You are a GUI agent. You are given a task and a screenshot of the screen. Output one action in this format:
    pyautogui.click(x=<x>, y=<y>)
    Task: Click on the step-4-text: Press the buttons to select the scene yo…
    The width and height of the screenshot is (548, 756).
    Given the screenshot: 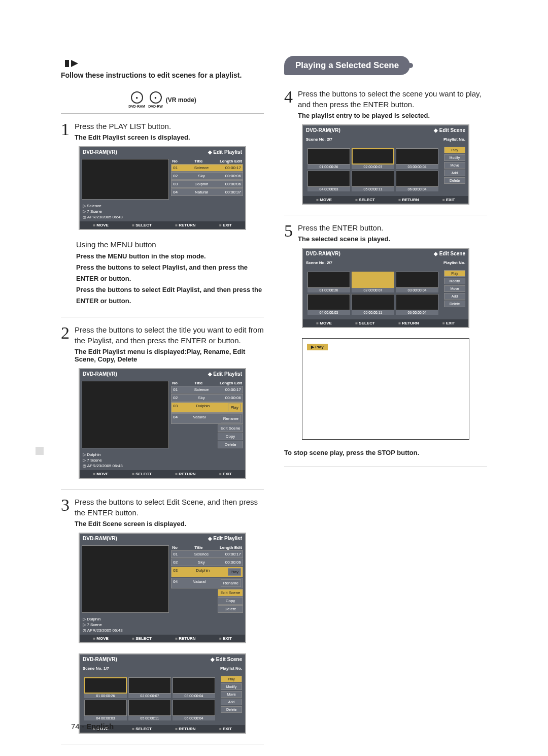 What is the action you would take?
    pyautogui.click(x=393, y=99)
    